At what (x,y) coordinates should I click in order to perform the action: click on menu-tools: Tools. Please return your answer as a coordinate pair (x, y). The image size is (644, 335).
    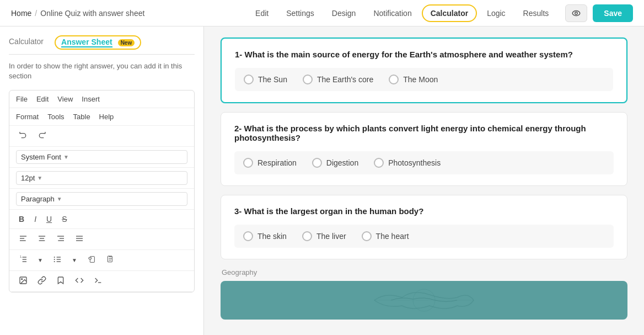
    Looking at the image, I should click on (56, 117).